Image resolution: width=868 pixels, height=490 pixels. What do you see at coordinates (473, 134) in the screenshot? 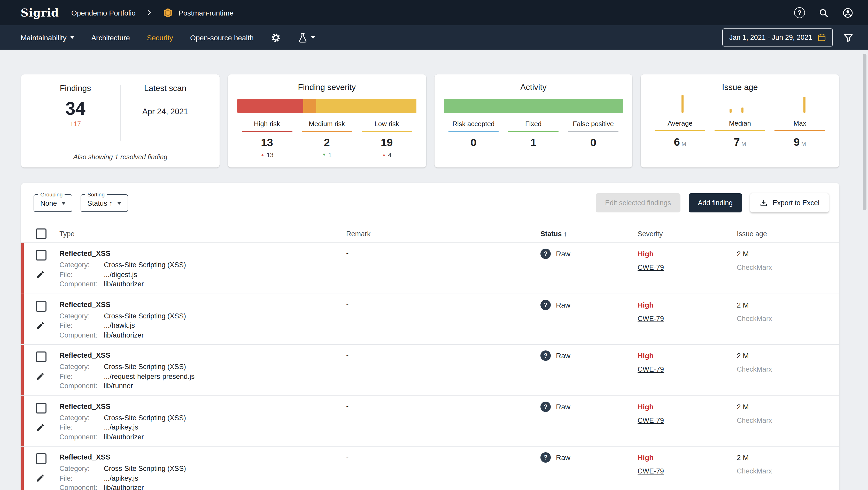
I see `risk-accepted-stat: Risk accepted 0` at bounding box center [473, 134].